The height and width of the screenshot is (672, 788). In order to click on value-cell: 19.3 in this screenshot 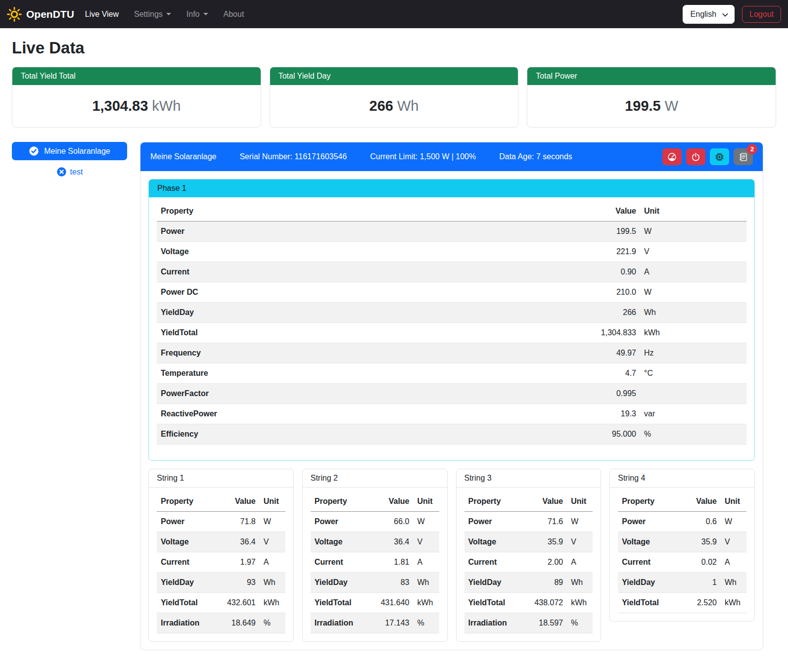, I will do `click(543, 414)`.